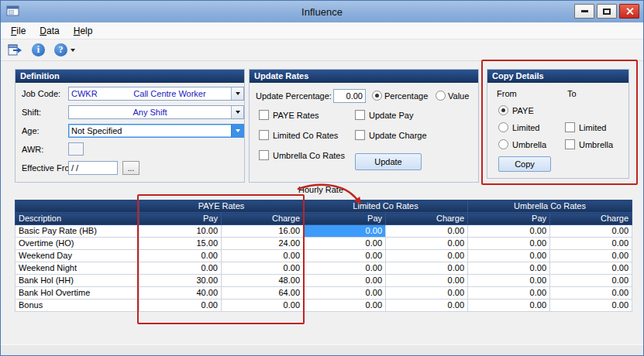 The width and height of the screenshot is (644, 356). I want to click on effective-from-browse-button: ..., so click(131, 168).